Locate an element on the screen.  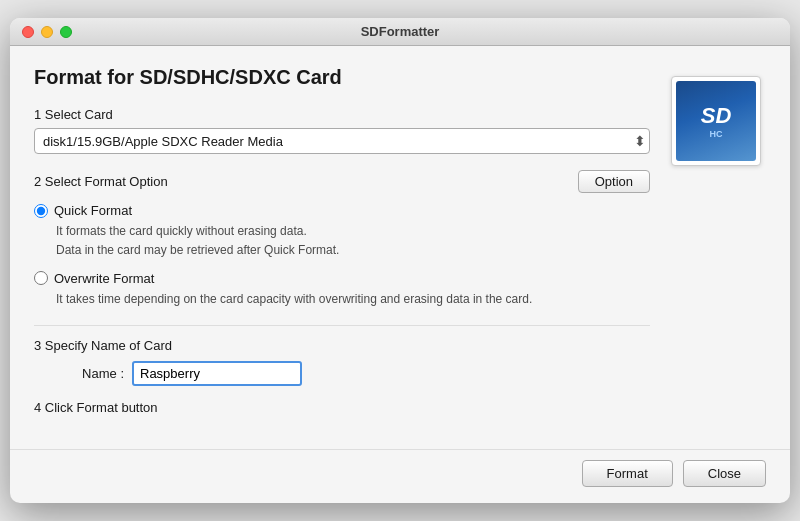
card-name-input is located at coordinates (217, 374).